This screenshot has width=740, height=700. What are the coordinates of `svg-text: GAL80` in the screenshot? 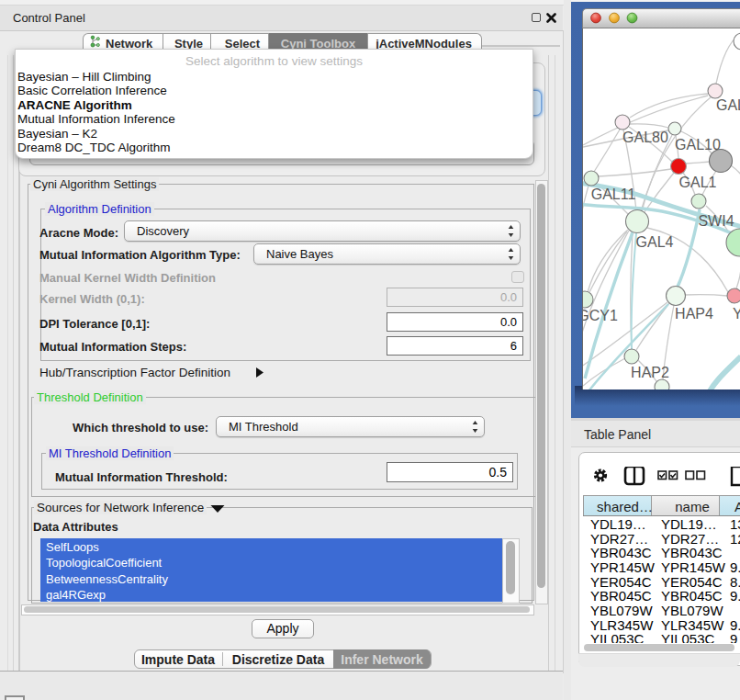 It's located at (645, 138).